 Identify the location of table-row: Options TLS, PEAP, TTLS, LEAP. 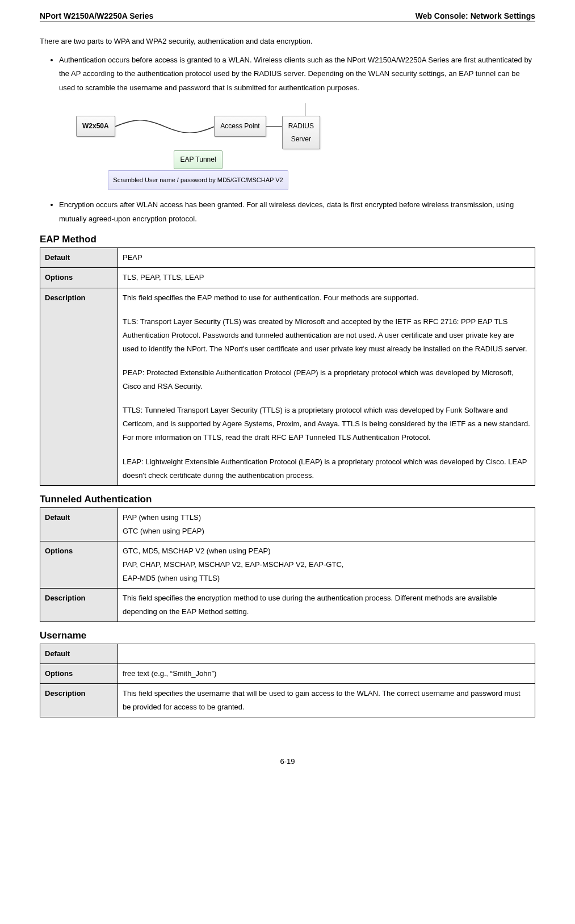
(288, 278).